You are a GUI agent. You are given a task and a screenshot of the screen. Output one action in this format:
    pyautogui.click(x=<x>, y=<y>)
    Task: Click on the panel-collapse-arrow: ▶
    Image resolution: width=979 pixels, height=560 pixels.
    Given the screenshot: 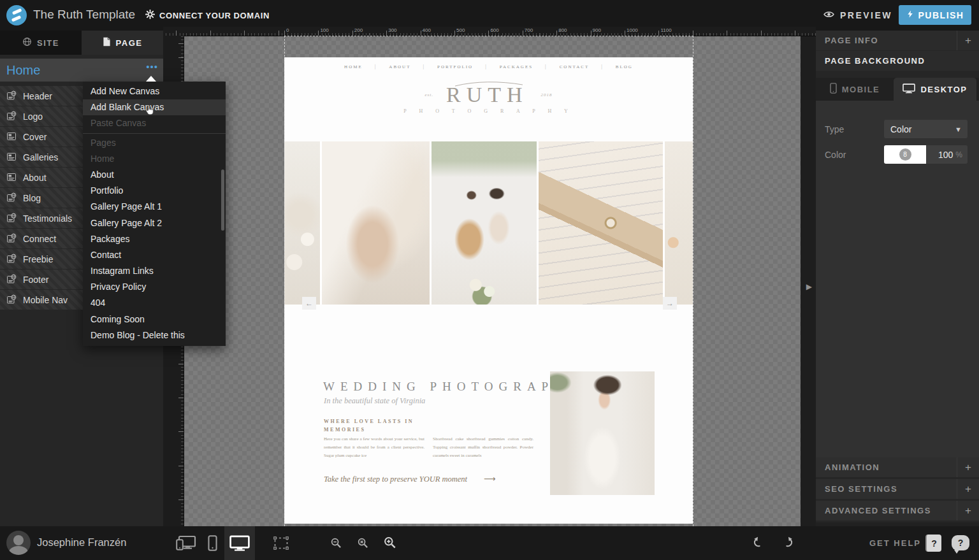 What is the action you would take?
    pyautogui.click(x=809, y=287)
    